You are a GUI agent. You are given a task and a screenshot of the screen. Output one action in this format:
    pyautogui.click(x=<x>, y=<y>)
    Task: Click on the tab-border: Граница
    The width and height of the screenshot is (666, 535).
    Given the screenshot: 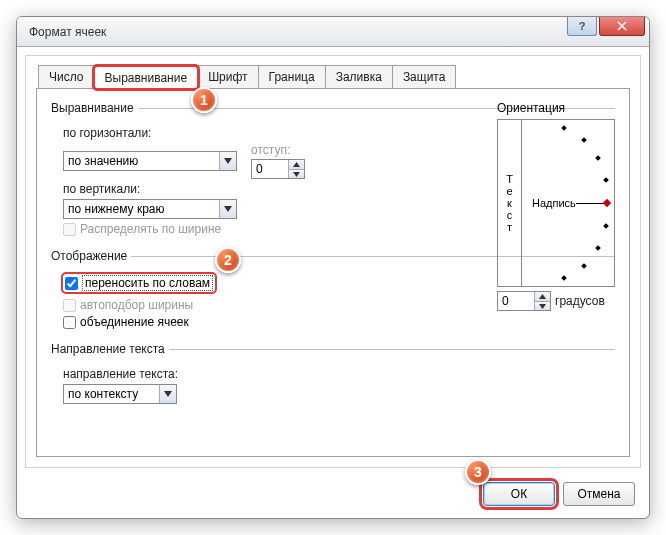 What is the action you would take?
    pyautogui.click(x=292, y=76)
    